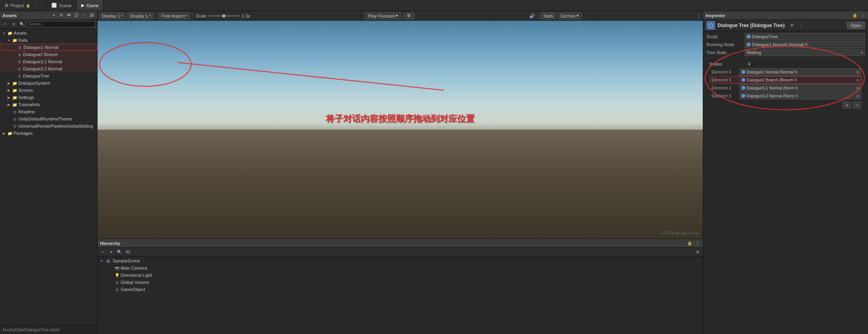 This screenshot has height=334, width=868. I want to click on gizmos-arrow: ▾, so click(578, 16).